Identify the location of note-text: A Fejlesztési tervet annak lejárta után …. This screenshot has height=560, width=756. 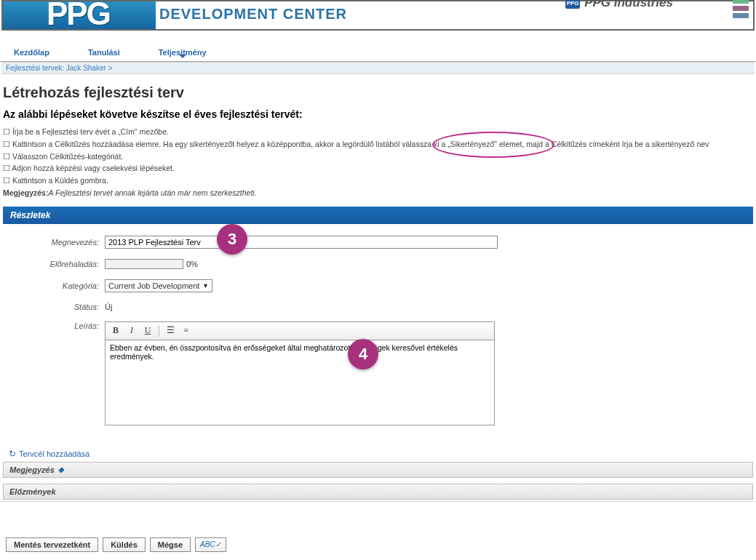
(152, 193).